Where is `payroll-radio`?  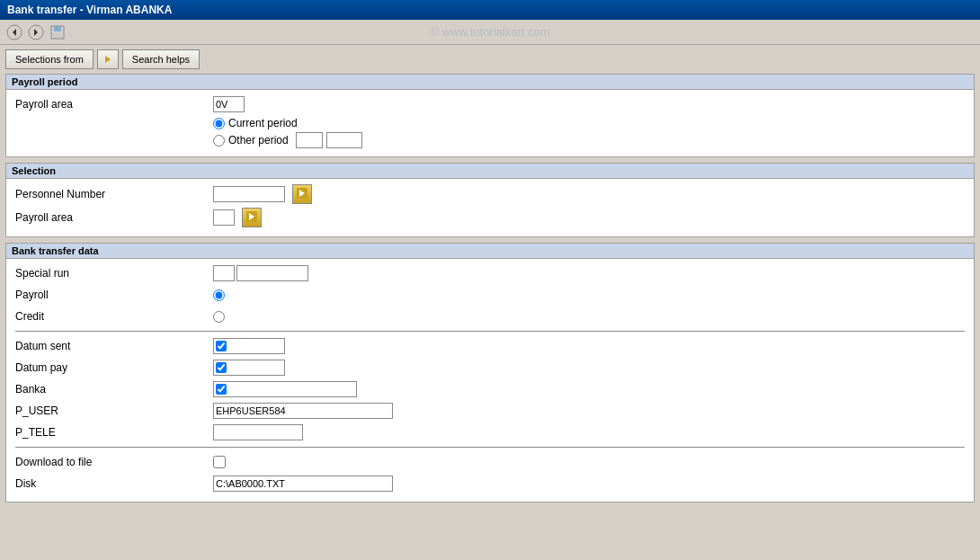
payroll-radio is located at coordinates (219, 295).